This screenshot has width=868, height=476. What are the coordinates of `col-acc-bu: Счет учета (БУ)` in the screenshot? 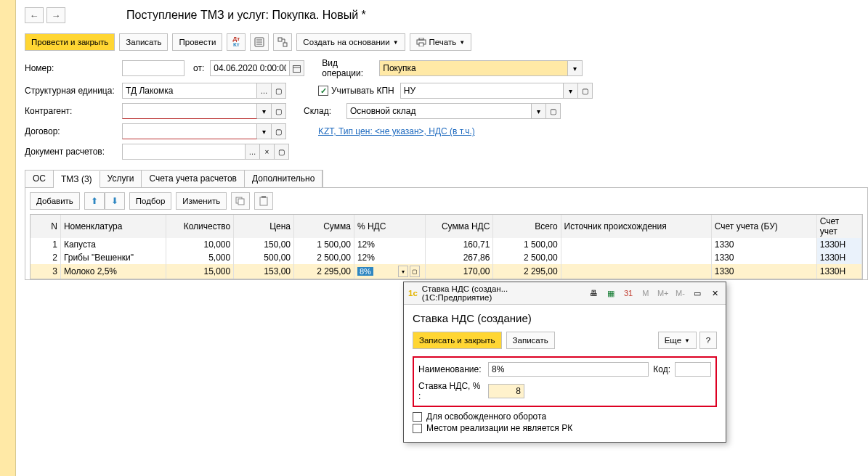 It's located at (764, 226).